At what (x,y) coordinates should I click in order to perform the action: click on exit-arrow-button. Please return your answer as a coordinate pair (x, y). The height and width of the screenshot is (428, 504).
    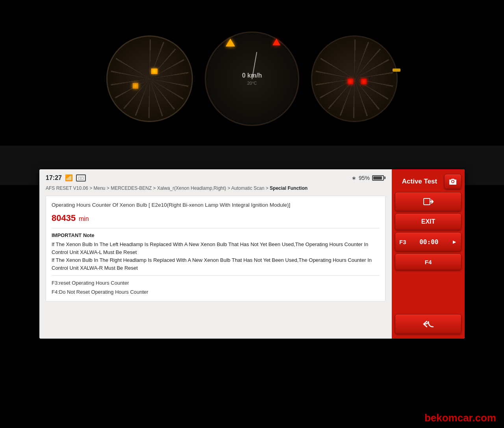
    Looking at the image, I should click on (428, 202).